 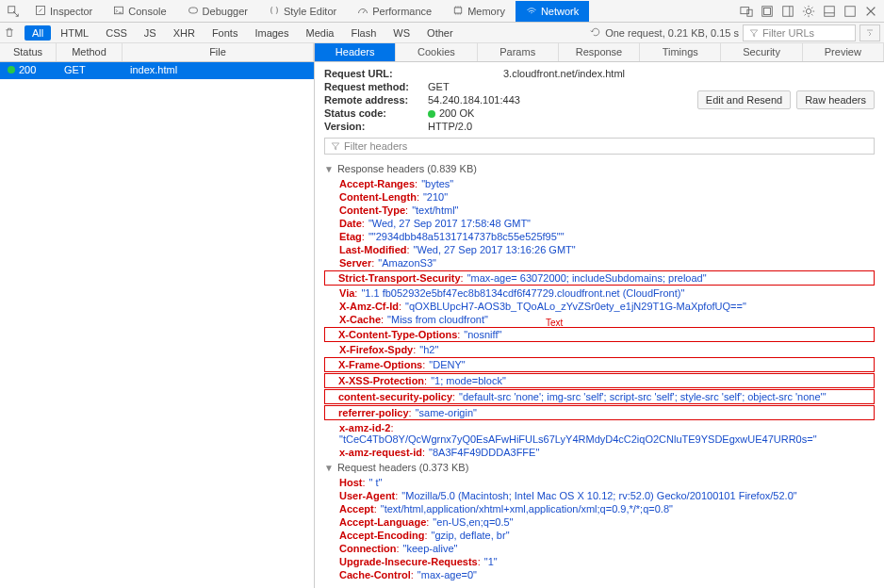 What do you see at coordinates (185, 33) in the screenshot?
I see `filter-xhr: XHR` at bounding box center [185, 33].